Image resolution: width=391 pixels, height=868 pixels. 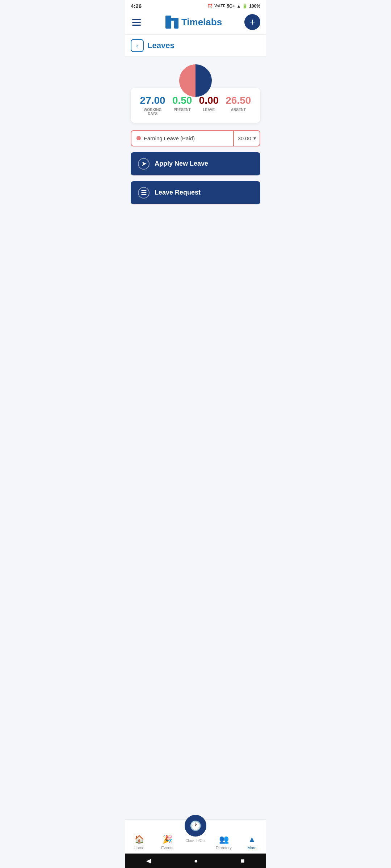 What do you see at coordinates (234, 6) in the screenshot?
I see `status-right-icons: ⏰ VoLTE 5G+ ▲ 🔋 100%` at bounding box center [234, 6].